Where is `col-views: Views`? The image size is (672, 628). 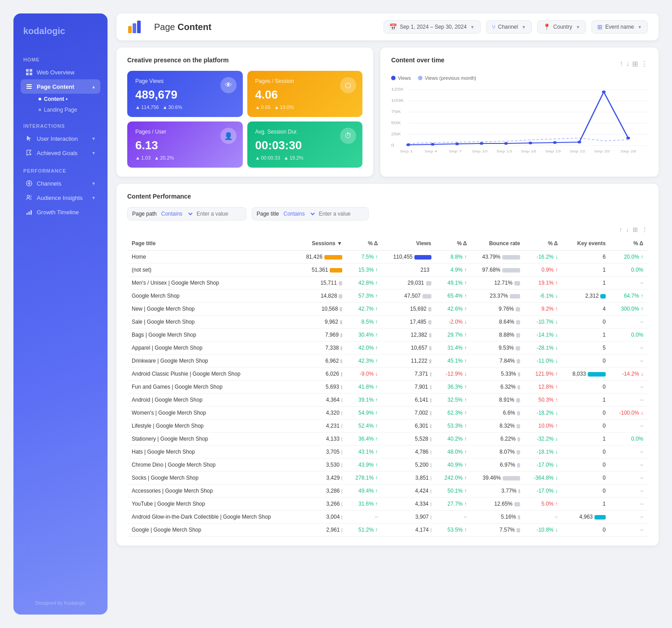
col-views: Views is located at coordinates (409, 244).